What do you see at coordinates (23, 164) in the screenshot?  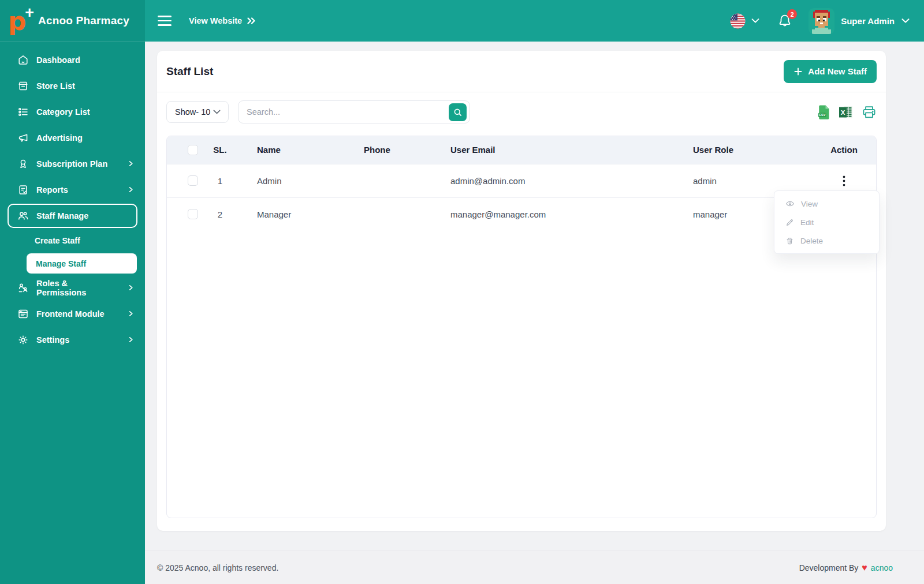 I see `medal-icon` at bounding box center [23, 164].